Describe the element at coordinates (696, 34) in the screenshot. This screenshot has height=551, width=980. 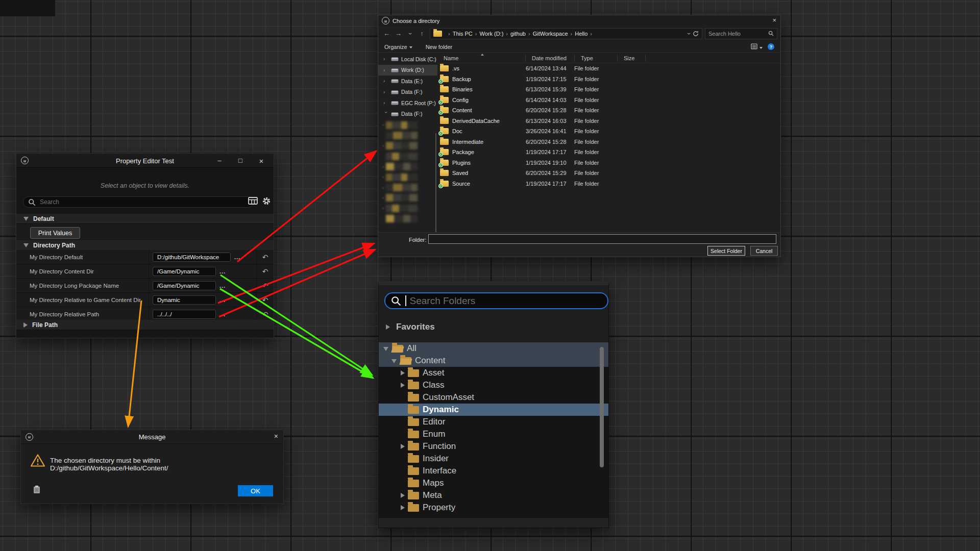
I see `refresh-icon` at that location.